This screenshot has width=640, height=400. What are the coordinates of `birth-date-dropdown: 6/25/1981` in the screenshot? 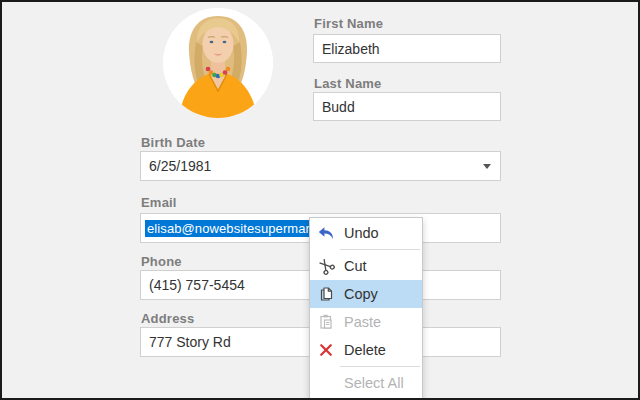 It's located at (320, 166).